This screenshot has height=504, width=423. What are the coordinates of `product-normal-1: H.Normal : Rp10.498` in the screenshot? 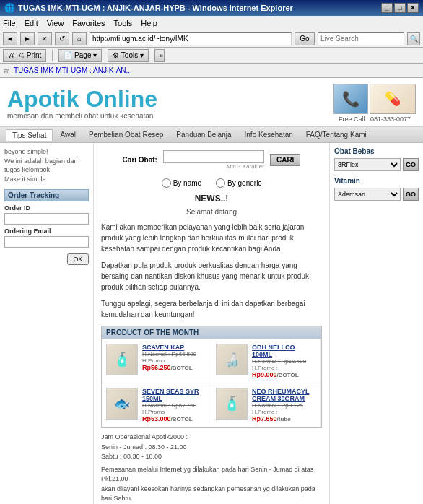 It's located at (284, 361).